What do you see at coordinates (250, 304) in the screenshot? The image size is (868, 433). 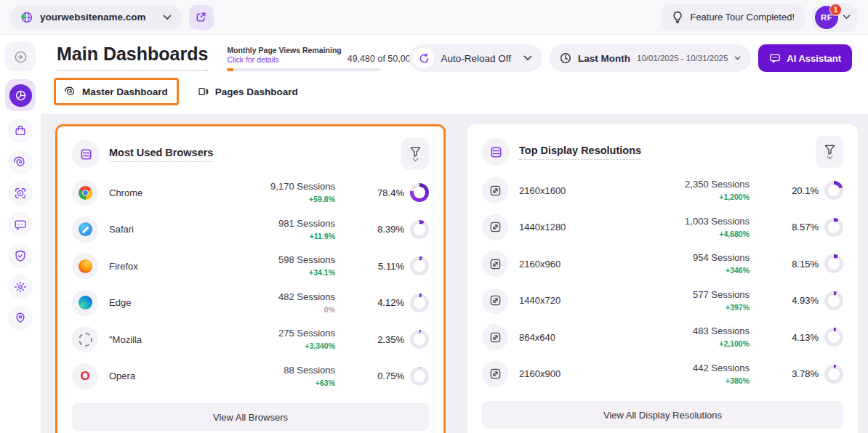 I see `table-row: Edge 482 Sessions0% 4.12%` at bounding box center [250, 304].